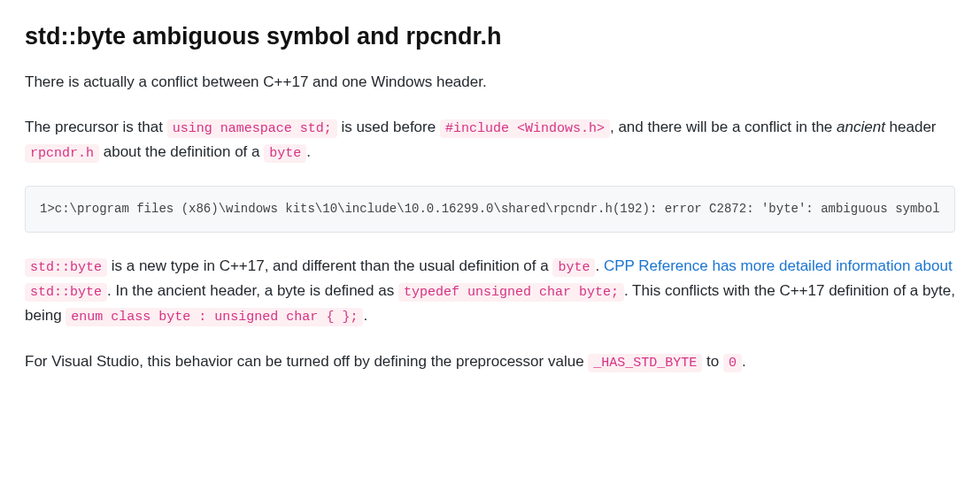 This screenshot has height=498, width=980. What do you see at coordinates (66, 292) in the screenshot?
I see `code-std-byte-link: std::byte` at bounding box center [66, 292].